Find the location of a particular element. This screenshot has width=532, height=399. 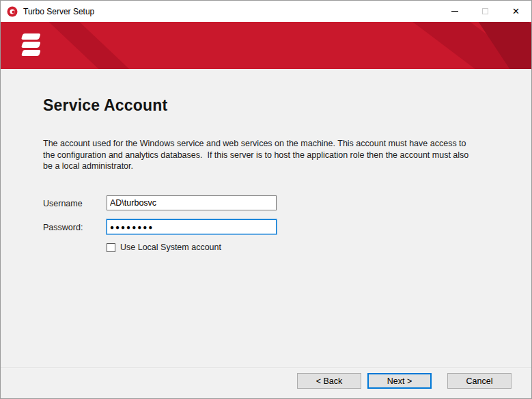

local-system-checkbox is located at coordinates (111, 247).